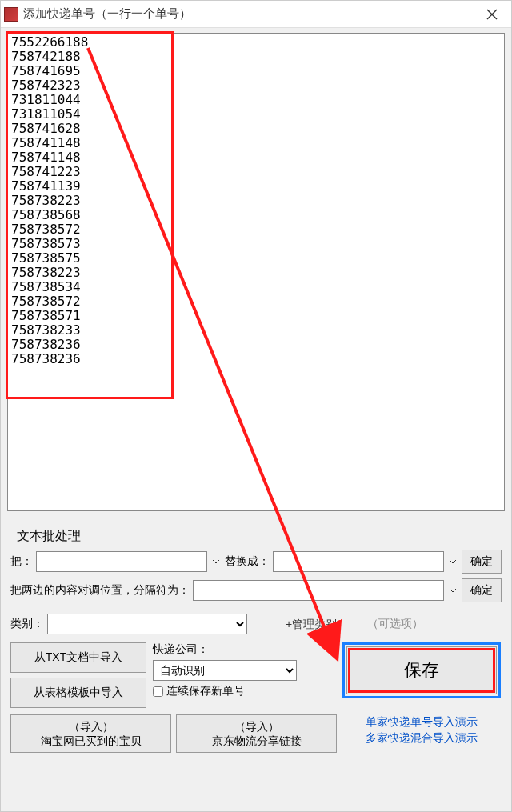 The height and width of the screenshot is (812, 512). I want to click on demo-single-link: 单家快递单号导入演示, so click(422, 722).